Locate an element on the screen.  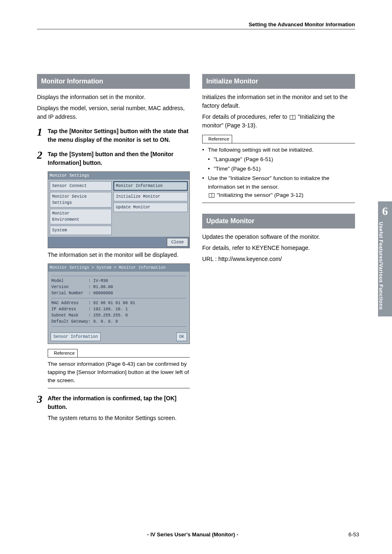
ss2-label-mac: MAC Address is located at coordinates (70, 303).